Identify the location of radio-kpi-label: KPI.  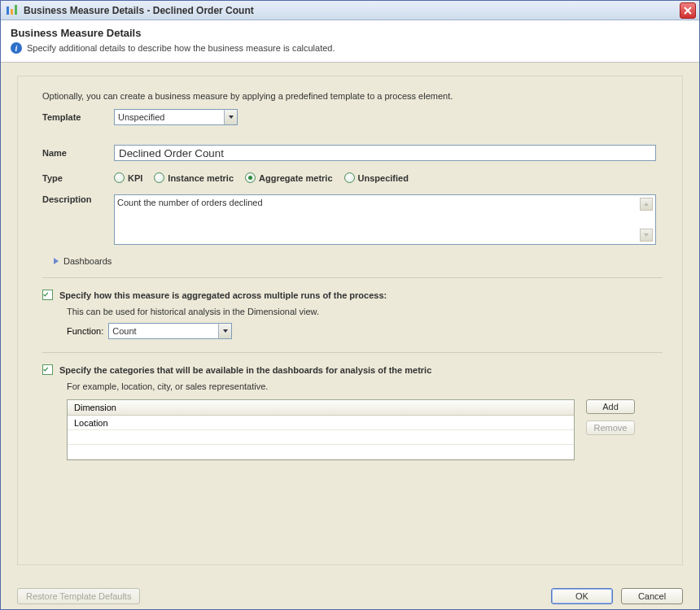
(135, 178).